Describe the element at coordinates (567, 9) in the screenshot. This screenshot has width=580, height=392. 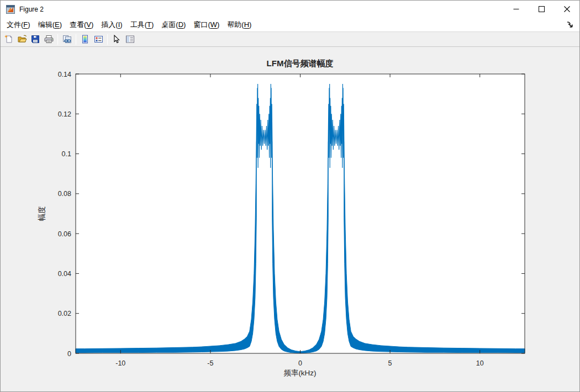
I see `close-button` at that location.